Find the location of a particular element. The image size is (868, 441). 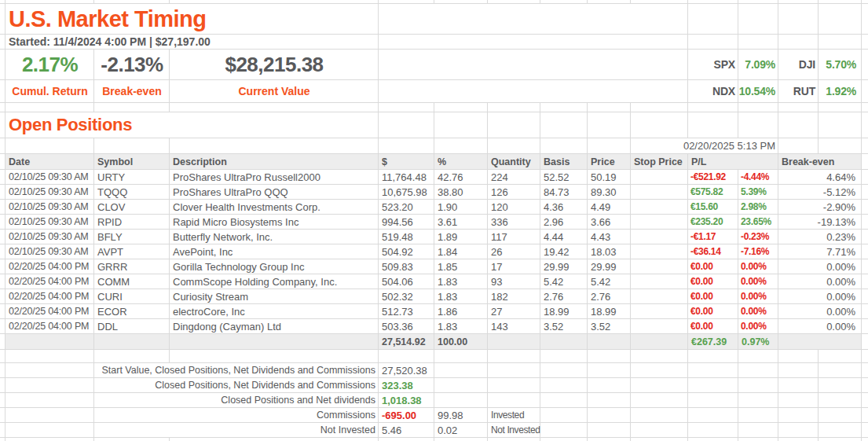

summary-percent: 0.02 is located at coordinates (461, 430).